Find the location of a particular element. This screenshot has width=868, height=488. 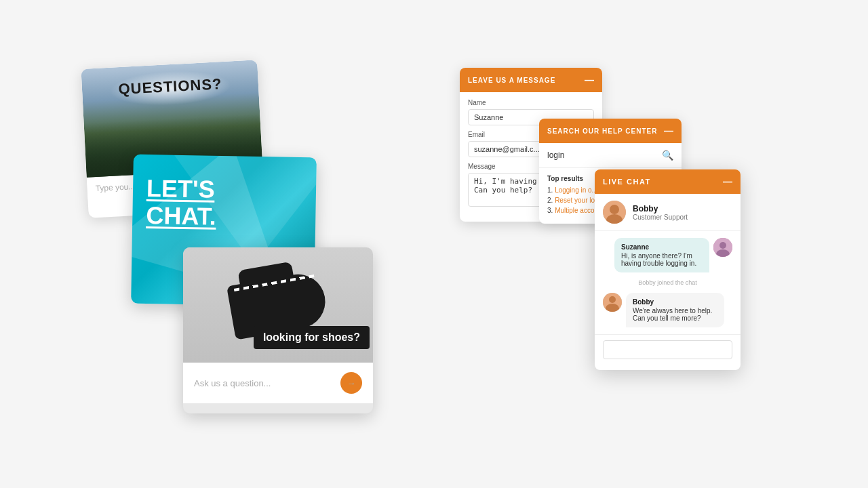

name-label: Name is located at coordinates (531, 103).